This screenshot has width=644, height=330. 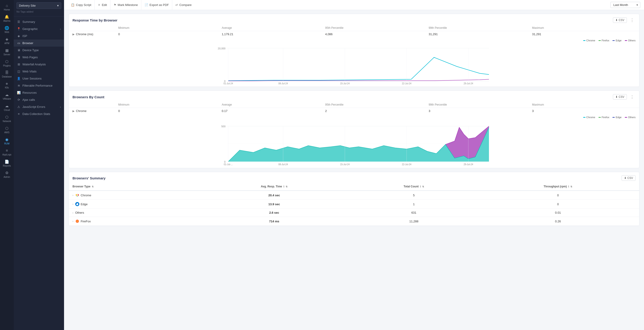 I want to click on date-selector-wrap: Last Month Last Week Last 24 Hours Custo…, so click(x=626, y=5).